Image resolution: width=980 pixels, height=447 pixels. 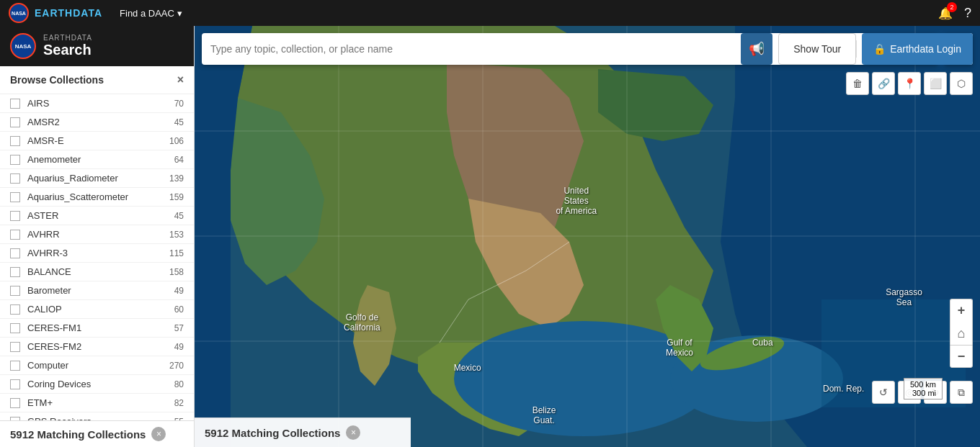 I want to click on collection-count: 158, so click(x=177, y=272).